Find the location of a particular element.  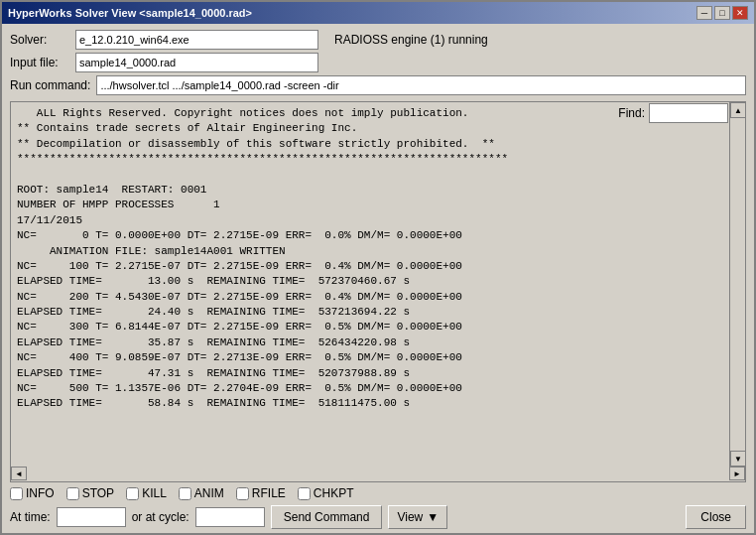

run-command-label: Run command: is located at coordinates (50, 85).